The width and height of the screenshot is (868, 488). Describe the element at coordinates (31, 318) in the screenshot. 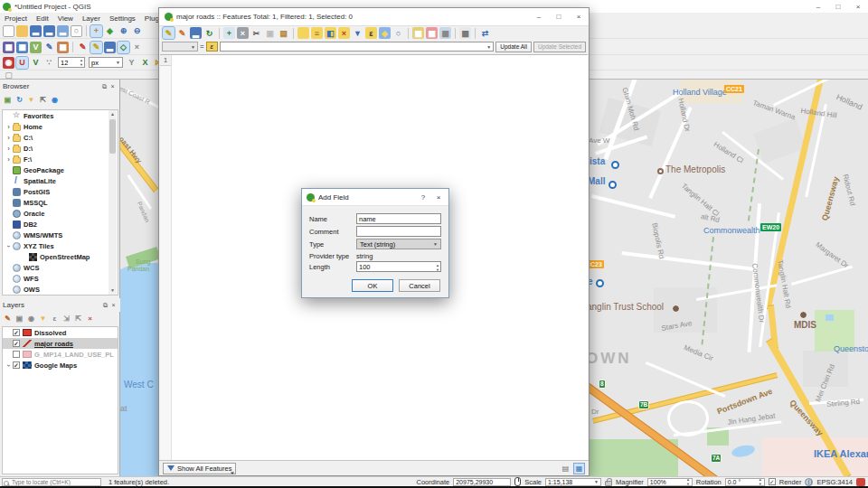

I see `manage-map-themes-icon: ◉` at that location.